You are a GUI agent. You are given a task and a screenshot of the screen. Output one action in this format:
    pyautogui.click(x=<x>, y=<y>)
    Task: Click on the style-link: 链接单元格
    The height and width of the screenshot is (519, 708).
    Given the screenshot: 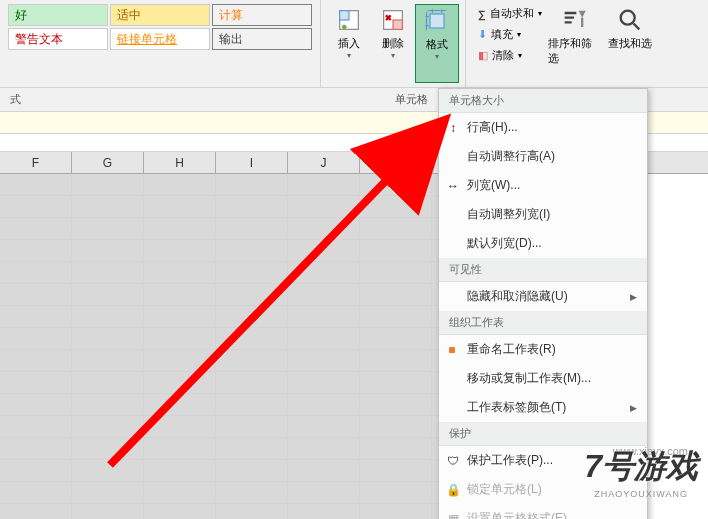 What is the action you would take?
    pyautogui.click(x=160, y=39)
    